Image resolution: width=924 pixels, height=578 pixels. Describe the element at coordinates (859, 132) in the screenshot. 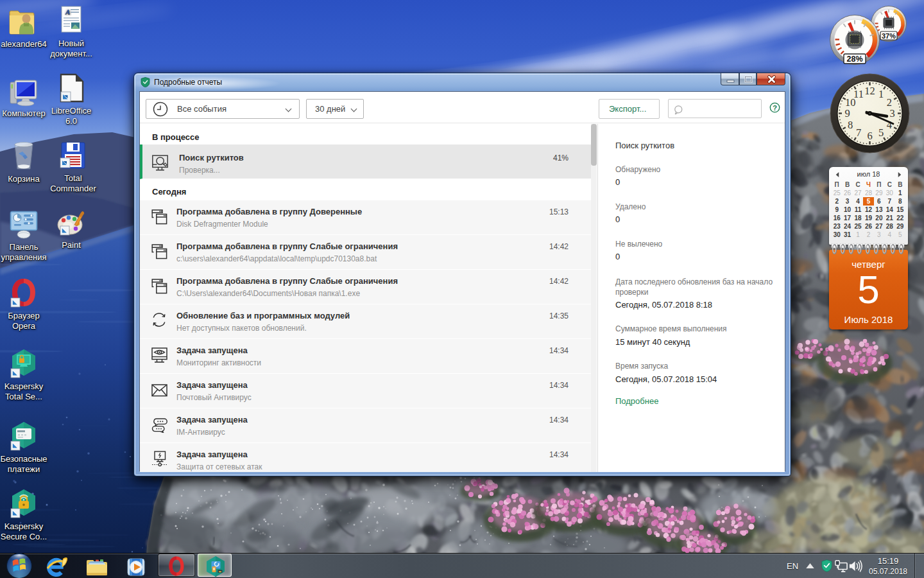

I see `svg-text: 7` at that location.